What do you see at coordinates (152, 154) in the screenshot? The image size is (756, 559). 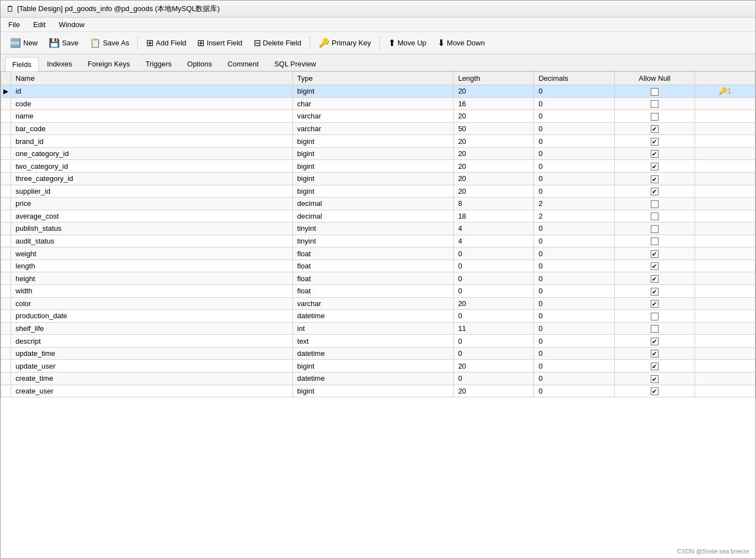 I see `field-name: one_category_id` at bounding box center [152, 154].